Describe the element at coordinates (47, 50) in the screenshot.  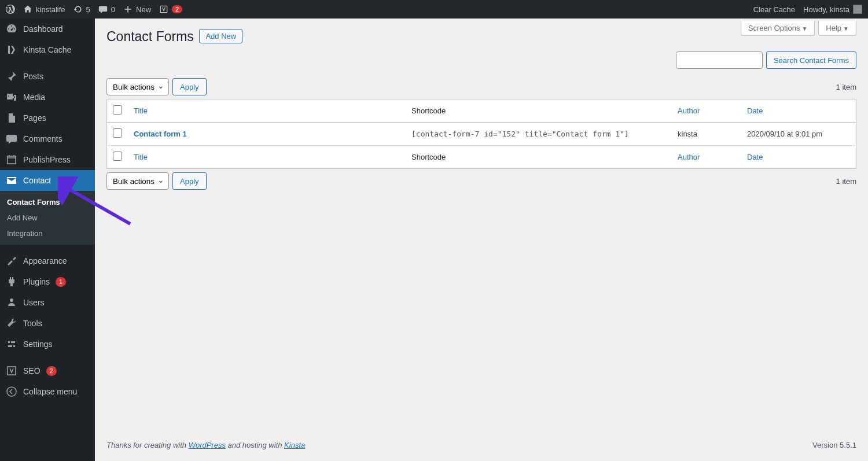
I see `sidebar-item-label: Kinsta Cache` at that location.